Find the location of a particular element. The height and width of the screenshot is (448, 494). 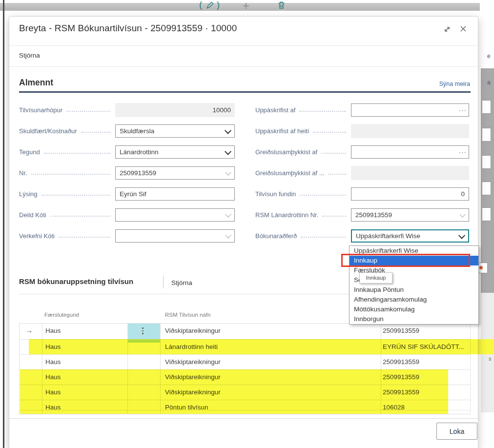

close-icon is located at coordinates (463, 29).